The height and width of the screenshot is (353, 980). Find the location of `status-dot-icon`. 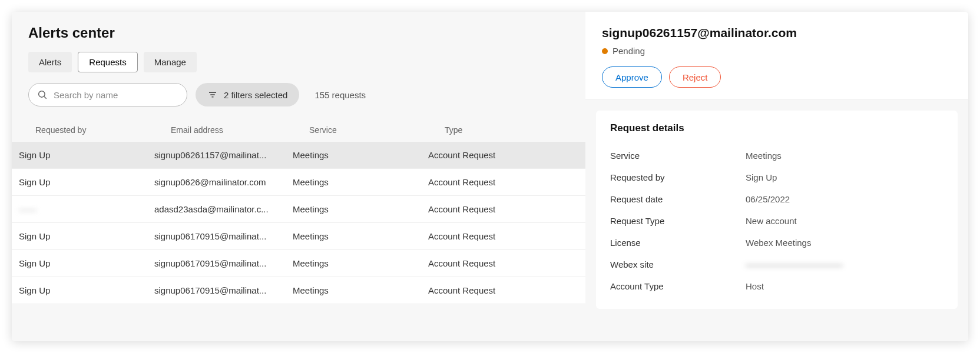

status-dot-icon is located at coordinates (605, 51).